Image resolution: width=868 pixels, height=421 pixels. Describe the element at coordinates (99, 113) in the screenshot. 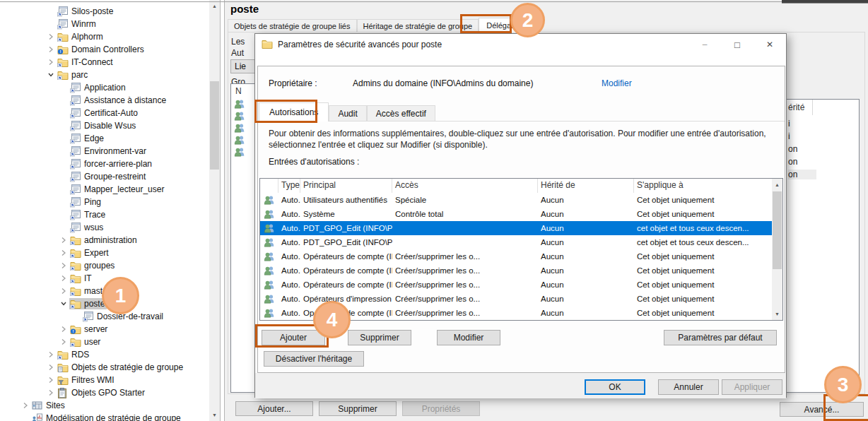

I see `tree-item-certificat-auto: Certificat-Auto` at that location.